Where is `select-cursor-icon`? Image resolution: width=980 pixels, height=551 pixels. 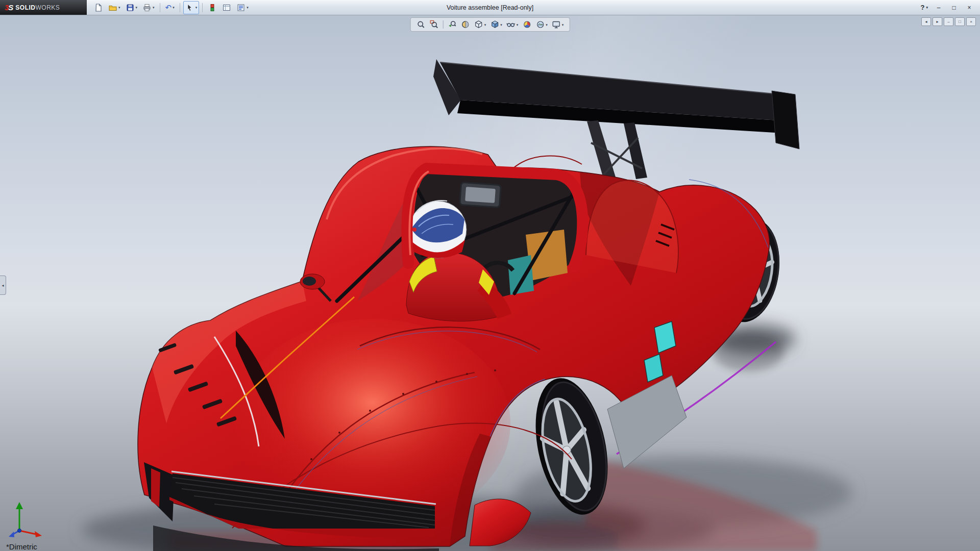 select-cursor-icon is located at coordinates (190, 8).